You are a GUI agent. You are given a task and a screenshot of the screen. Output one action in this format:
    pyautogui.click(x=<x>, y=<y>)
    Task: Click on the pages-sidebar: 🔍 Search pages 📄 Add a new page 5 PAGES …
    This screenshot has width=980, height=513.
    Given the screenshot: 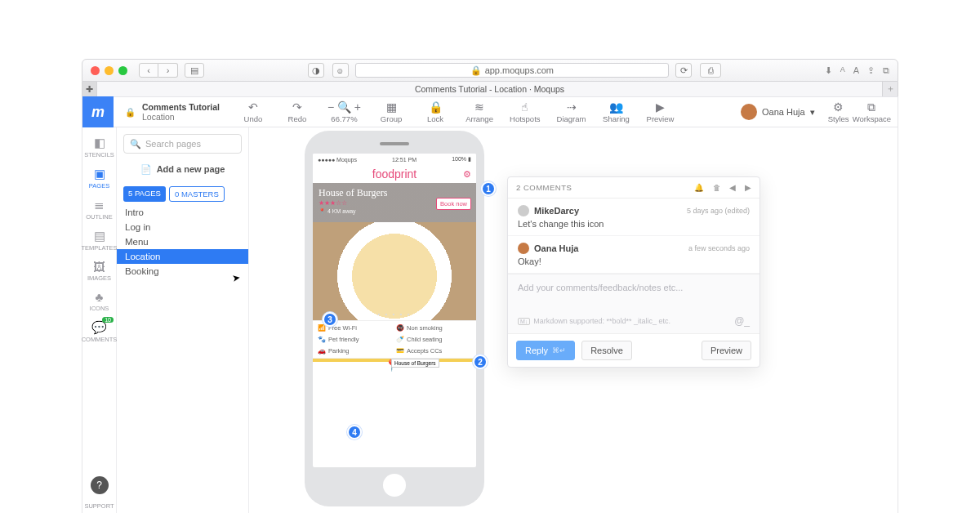 What is the action you would take?
    pyautogui.click(x=183, y=320)
    